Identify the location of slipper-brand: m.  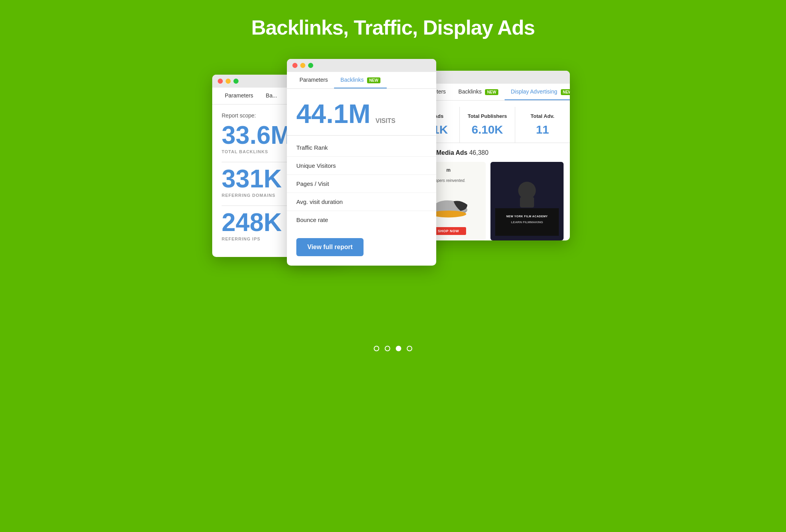
(449, 170).